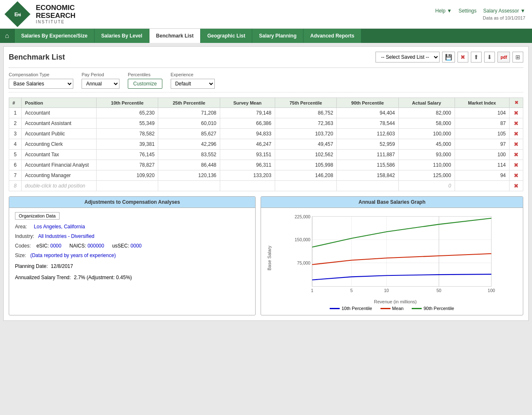 The image size is (532, 415). I want to click on col-header-mean: Survey Mean, so click(247, 103).